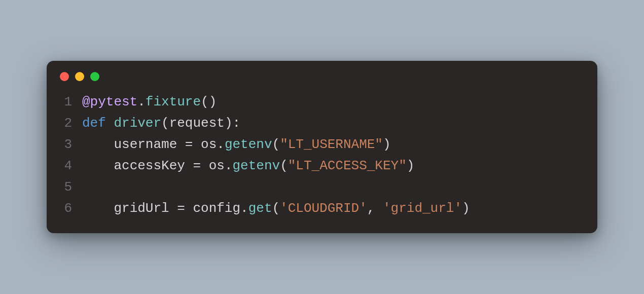 Image resolution: width=644 pixels, height=294 pixels. Describe the element at coordinates (95, 77) in the screenshot. I see `zoom-icon` at that location.